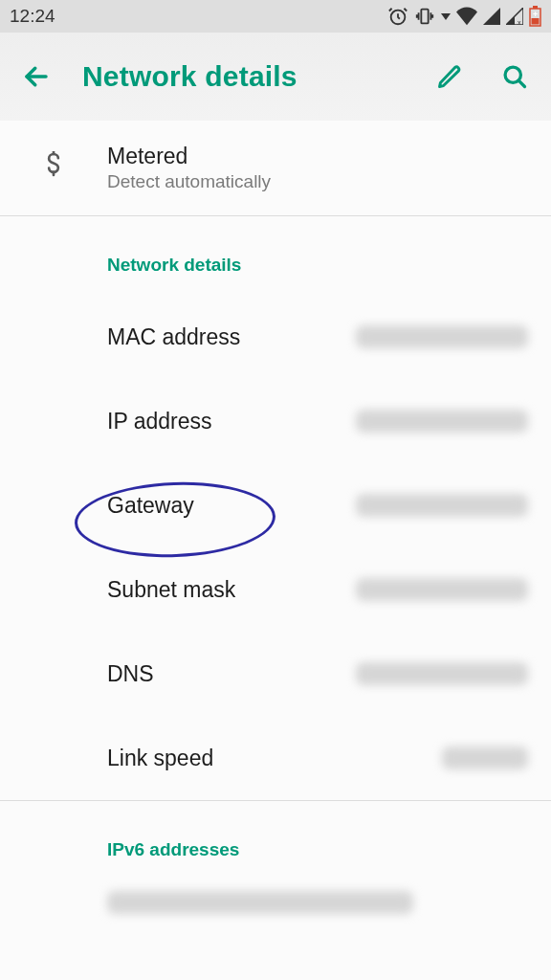 The width and height of the screenshot is (551, 980). What do you see at coordinates (231, 421) in the screenshot?
I see `label-ip-address: IP address` at bounding box center [231, 421].